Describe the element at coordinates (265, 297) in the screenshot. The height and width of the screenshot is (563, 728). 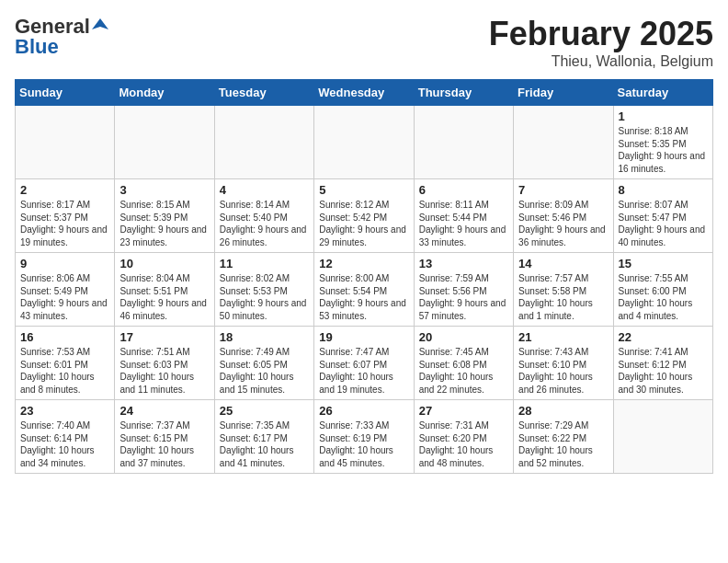
I see `day-detail: Sunrise: 8:02 AM Sunset: 5:53 PM Dayligh…` at that location.